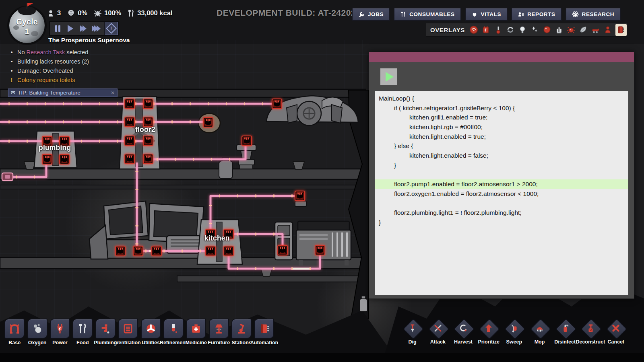 This screenshot has height=362, width=644. Describe the element at coordinates (54, 13) in the screenshot. I see `stat-duplicants: 3` at that location.